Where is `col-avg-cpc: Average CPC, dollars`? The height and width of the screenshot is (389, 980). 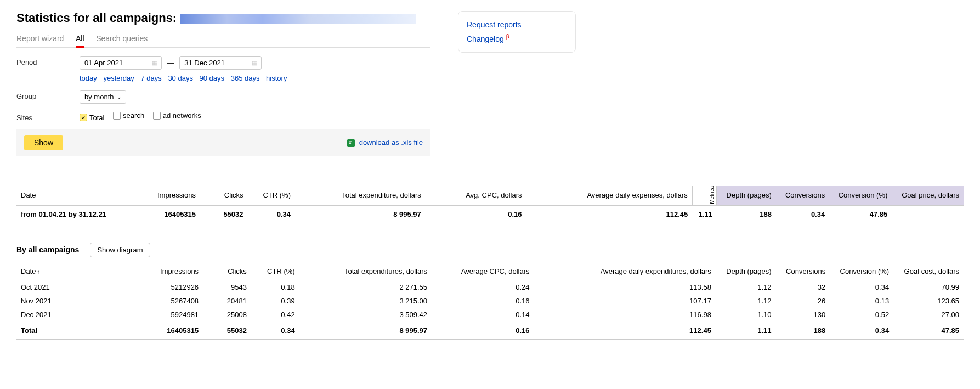 col-avg-cpc: Average CPC, dollars is located at coordinates (483, 272).